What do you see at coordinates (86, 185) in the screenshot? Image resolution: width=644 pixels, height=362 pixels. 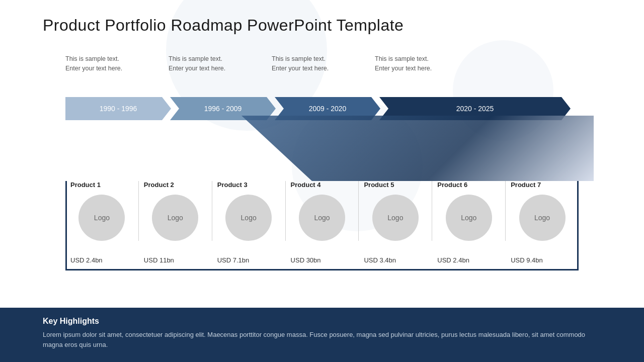 I see `product-1-name: Product 1` at bounding box center [86, 185].